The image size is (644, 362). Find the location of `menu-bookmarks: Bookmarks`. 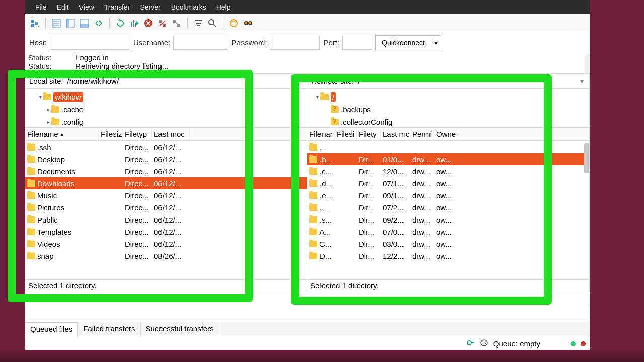

menu-bookmarks: Bookmarks is located at coordinates (189, 7).